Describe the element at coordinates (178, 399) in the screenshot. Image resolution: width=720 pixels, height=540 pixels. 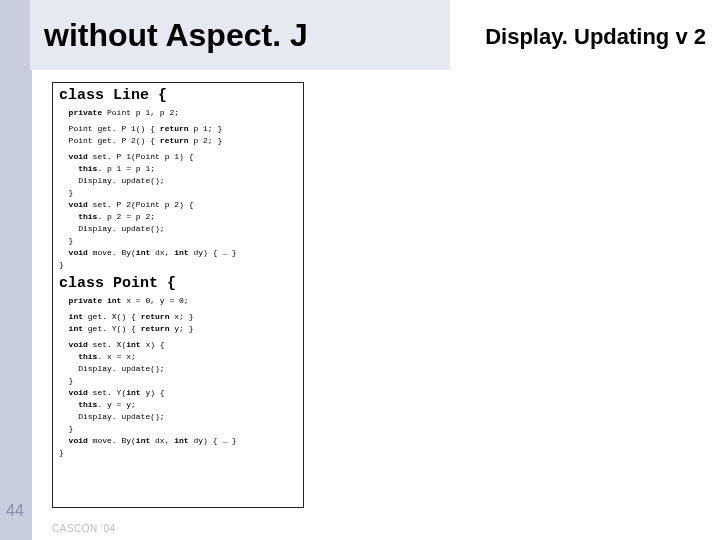
I see `point-body: void set. X(int x) { this. x = x; Displa…` at that location.